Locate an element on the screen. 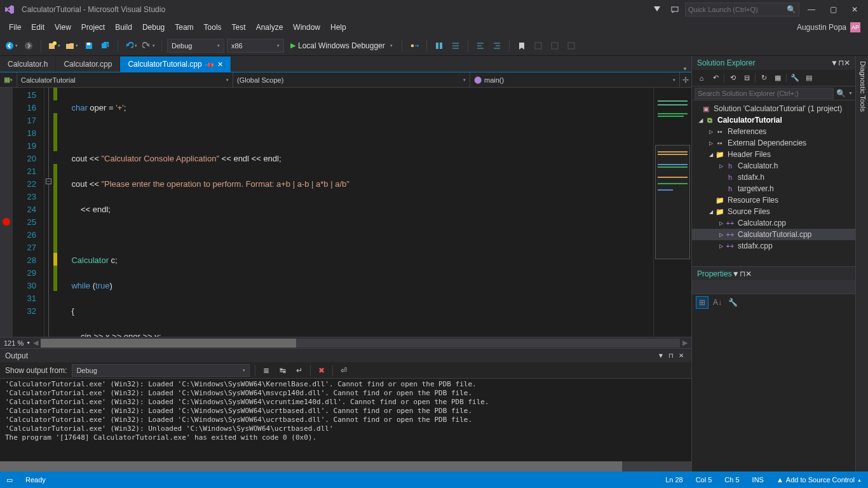 The width and height of the screenshot is (868, 488). se-home-icon: ⌂ is located at coordinates (702, 78).